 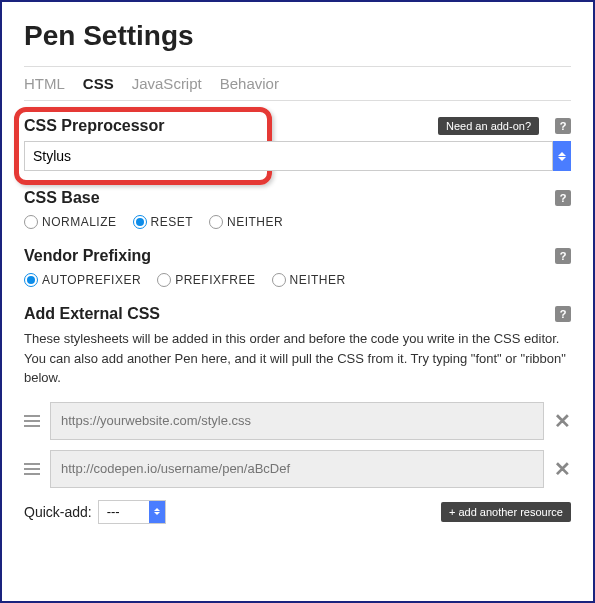 I want to click on vendor-title: Vendor Prefixing, so click(x=88, y=256).